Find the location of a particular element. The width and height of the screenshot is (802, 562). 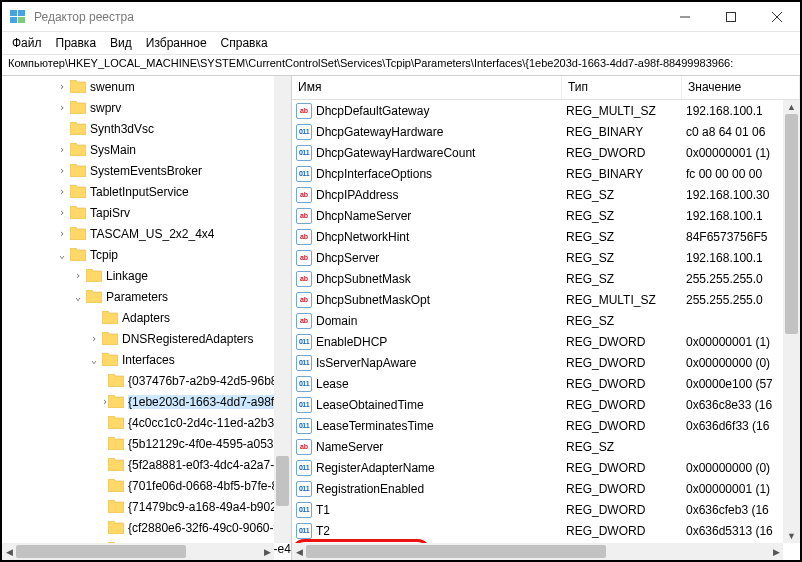

tree-item: ·{71479bc9-a168-49a4-b902-c952 is located at coordinates (146, 506).